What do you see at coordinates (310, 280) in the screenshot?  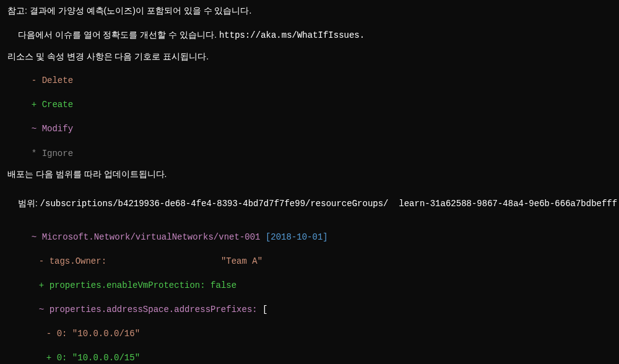 I see `enable-vm-line: + properties.enableVmProtection: false` at bounding box center [310, 280].